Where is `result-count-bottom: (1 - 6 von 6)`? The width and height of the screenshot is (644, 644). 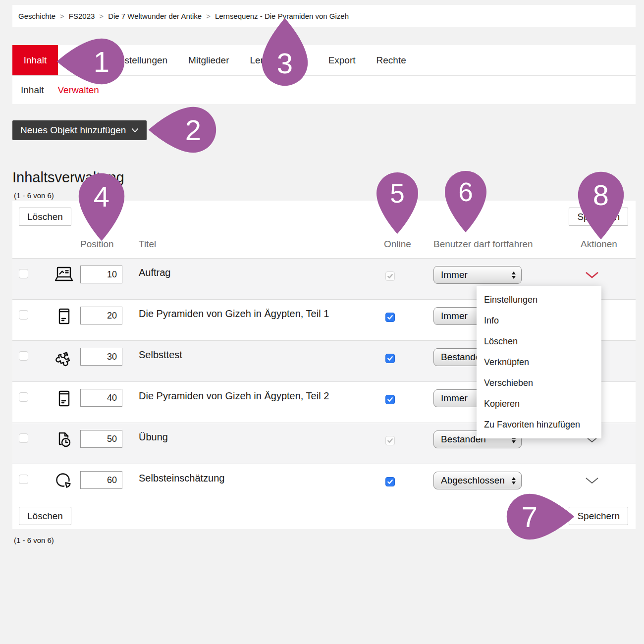 result-count-bottom: (1 - 6 von 6) is located at coordinates (34, 540).